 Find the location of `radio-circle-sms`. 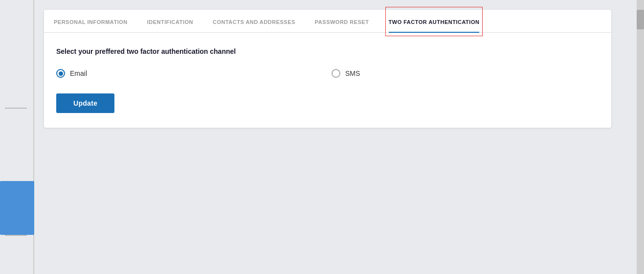

radio-circle-sms is located at coordinates (336, 73).